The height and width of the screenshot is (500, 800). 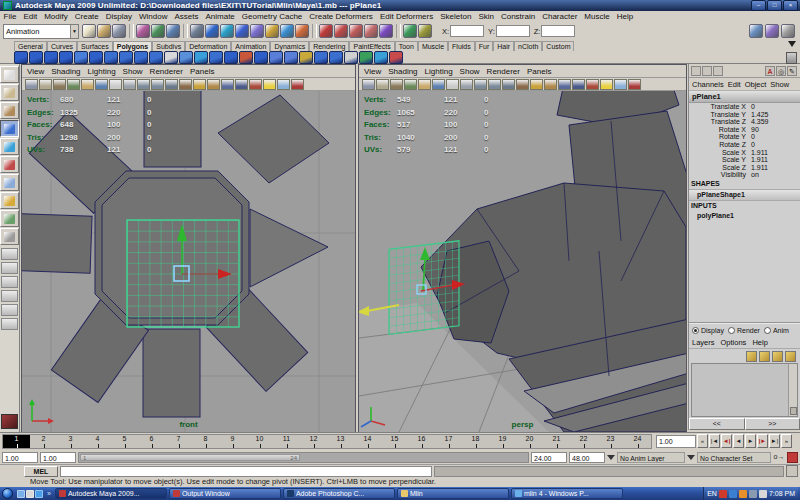 What do you see at coordinates (144, 84) in the screenshot?
I see `film-gate-icon` at bounding box center [144, 84].